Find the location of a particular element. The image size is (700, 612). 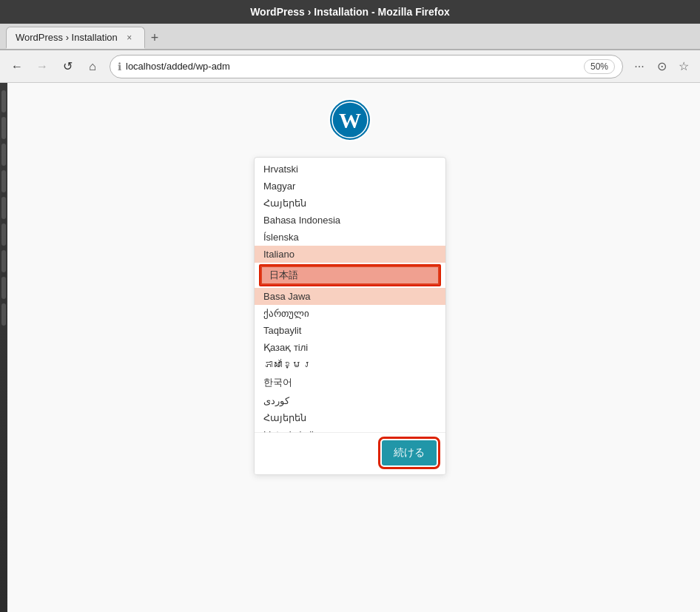

language-item-lt: Lietuvių kalba is located at coordinates (350, 429).